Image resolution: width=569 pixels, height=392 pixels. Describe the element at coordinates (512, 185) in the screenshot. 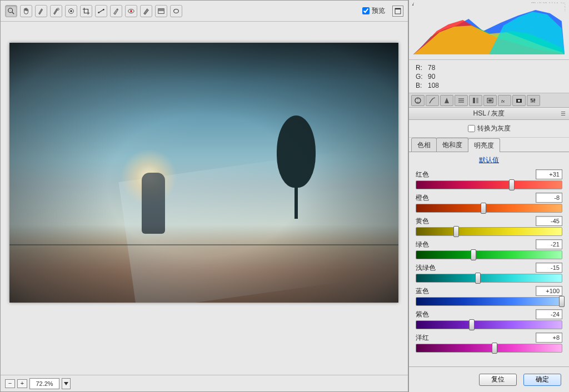

I see `slider-red-thumb` at that location.